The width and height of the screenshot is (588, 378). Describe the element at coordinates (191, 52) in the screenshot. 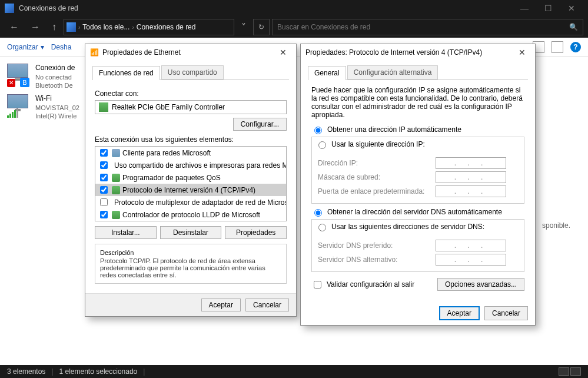

I see `dialog-titlebar: 📶 Propiedades de Ethernet ✕` at that location.